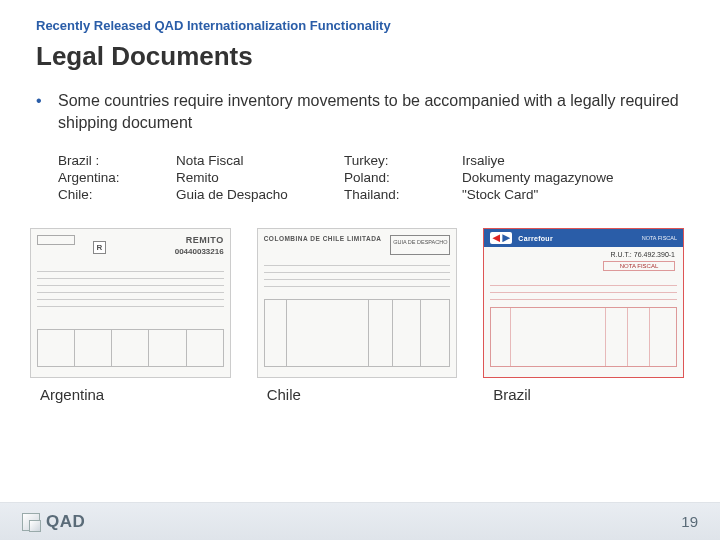 This screenshot has height=540, width=720. Describe the element at coordinates (360, 56) in the screenshot. I see `slide-title: Legal Documents` at that location.